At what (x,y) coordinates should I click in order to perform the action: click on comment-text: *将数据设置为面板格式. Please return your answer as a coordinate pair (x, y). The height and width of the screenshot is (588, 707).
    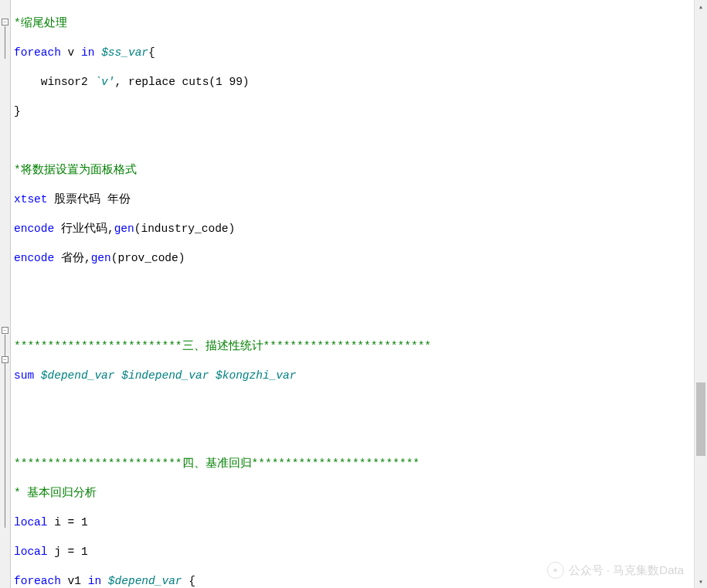
    Looking at the image, I should click on (76, 170).